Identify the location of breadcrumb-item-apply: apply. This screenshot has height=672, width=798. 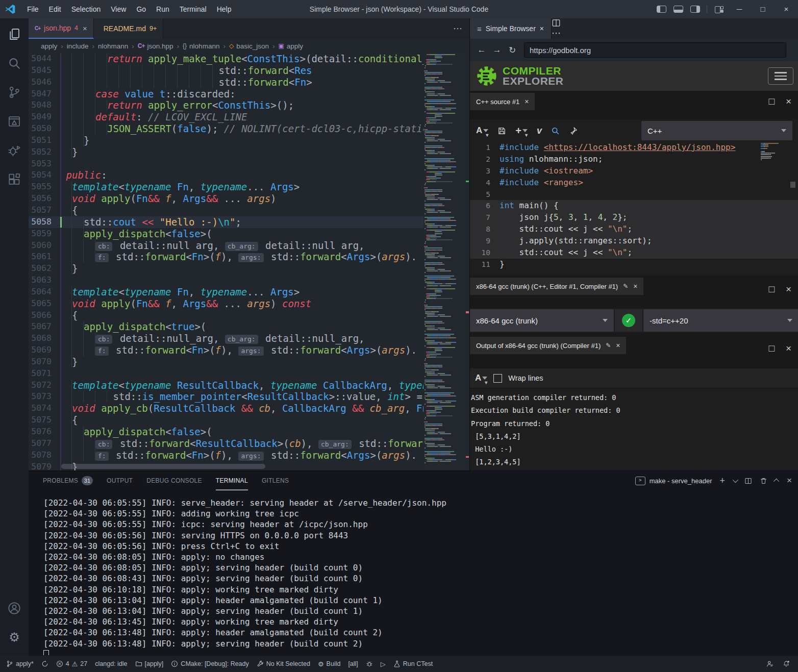
(49, 46).